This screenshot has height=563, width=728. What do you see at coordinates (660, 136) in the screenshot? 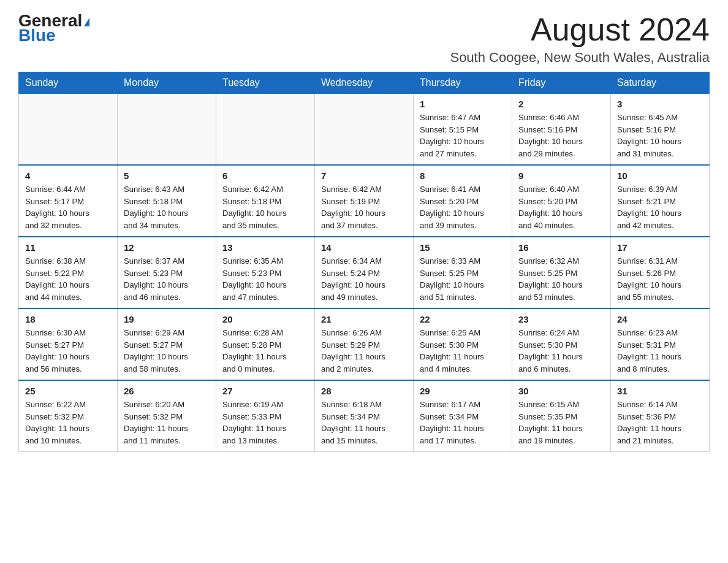
I see `day-info: Sunrise: 6:45 AMSunset: 5:16 PMDaylight:…` at bounding box center [660, 136].